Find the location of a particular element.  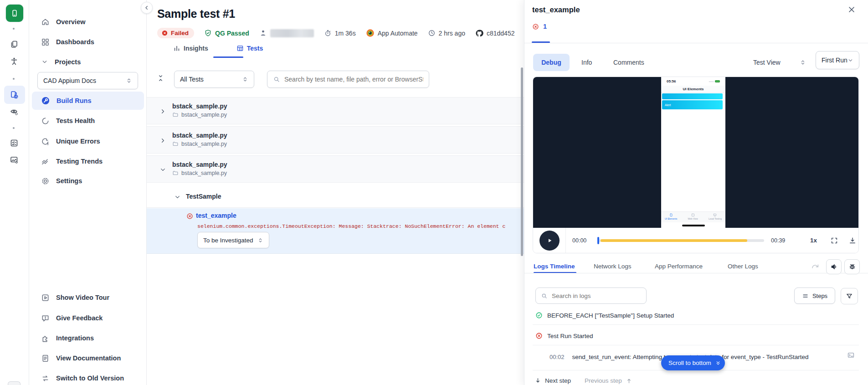

sidebar-item-projects: Projects is located at coordinates (88, 62).